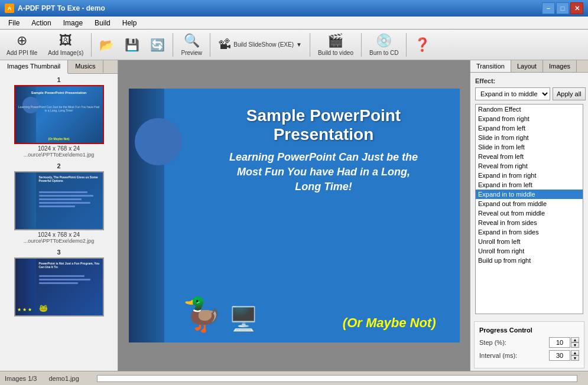 This screenshot has height=385, width=588. Describe the element at coordinates (324, 187) in the screenshot. I see `slide-body-line3: Long Time!` at that location.